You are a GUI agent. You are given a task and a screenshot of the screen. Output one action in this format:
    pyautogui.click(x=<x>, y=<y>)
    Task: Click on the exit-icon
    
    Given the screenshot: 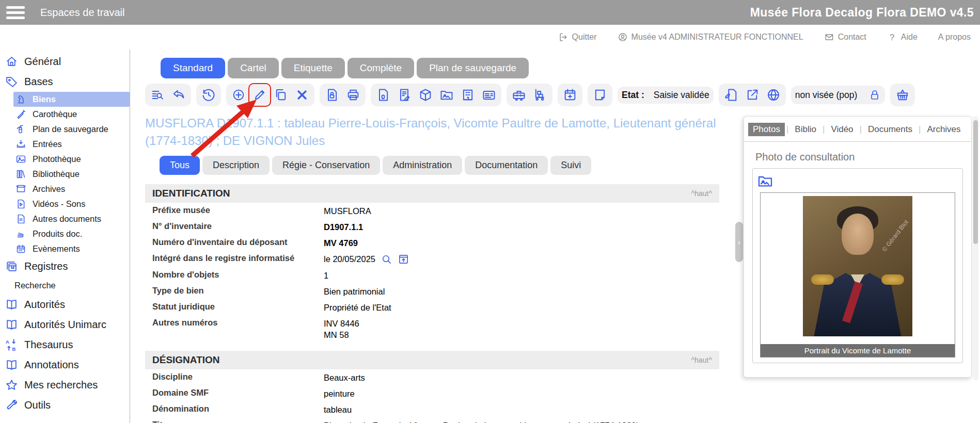 What is the action you would take?
    pyautogui.click(x=563, y=37)
    